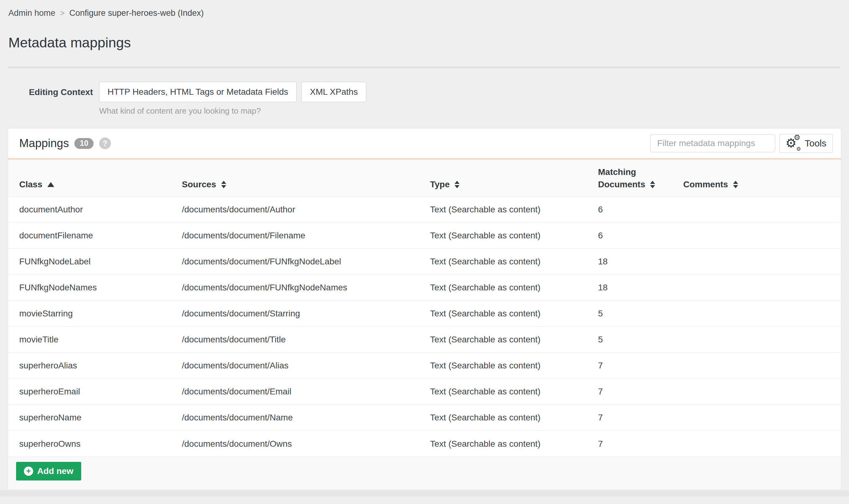 The height and width of the screenshot is (504, 849). Describe the element at coordinates (424, 99) in the screenshot. I see `editing-context-form-group: Editing Context HTTP Headers, HTML Tags …` at that location.